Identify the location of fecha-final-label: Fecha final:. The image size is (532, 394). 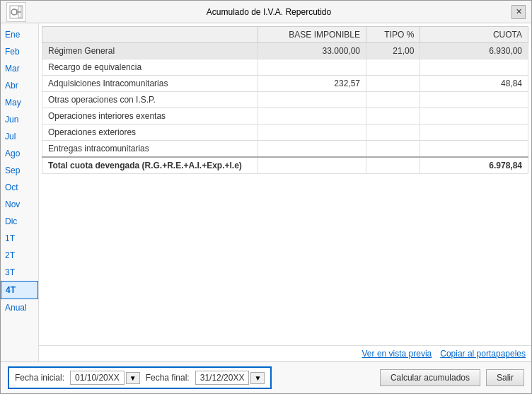
(168, 378).